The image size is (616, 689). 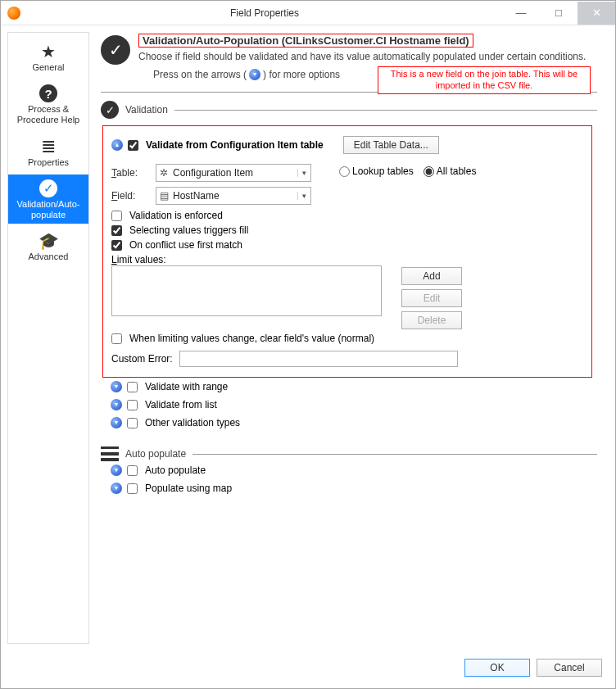 I want to click on ok-button: OK, so click(x=497, y=668).